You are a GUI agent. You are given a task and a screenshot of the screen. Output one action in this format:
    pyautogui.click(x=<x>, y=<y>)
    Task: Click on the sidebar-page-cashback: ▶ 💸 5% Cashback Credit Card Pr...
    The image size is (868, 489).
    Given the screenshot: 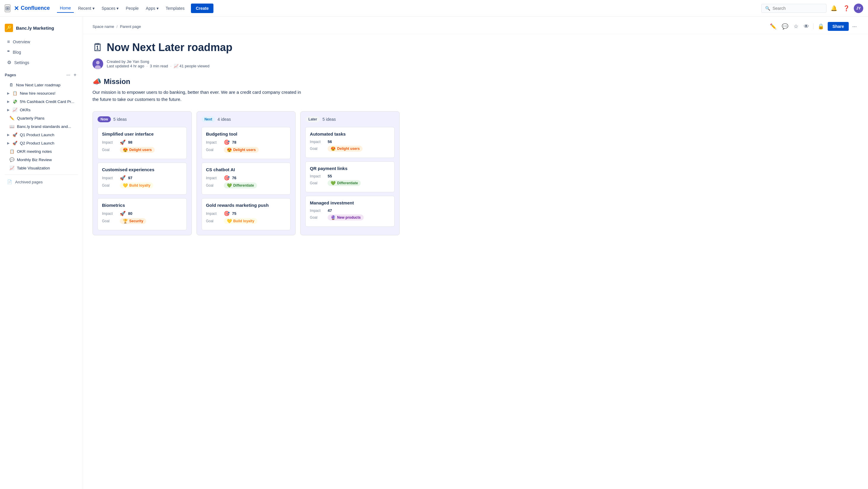 What is the action you would take?
    pyautogui.click(x=41, y=102)
    